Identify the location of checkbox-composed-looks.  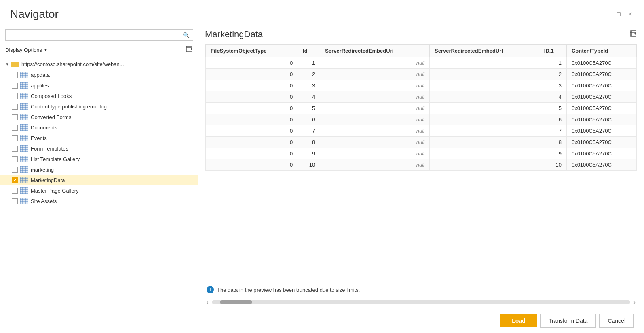
(15, 96).